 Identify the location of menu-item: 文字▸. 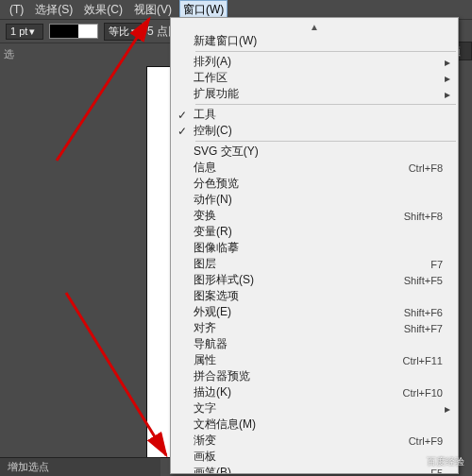
(314, 408).